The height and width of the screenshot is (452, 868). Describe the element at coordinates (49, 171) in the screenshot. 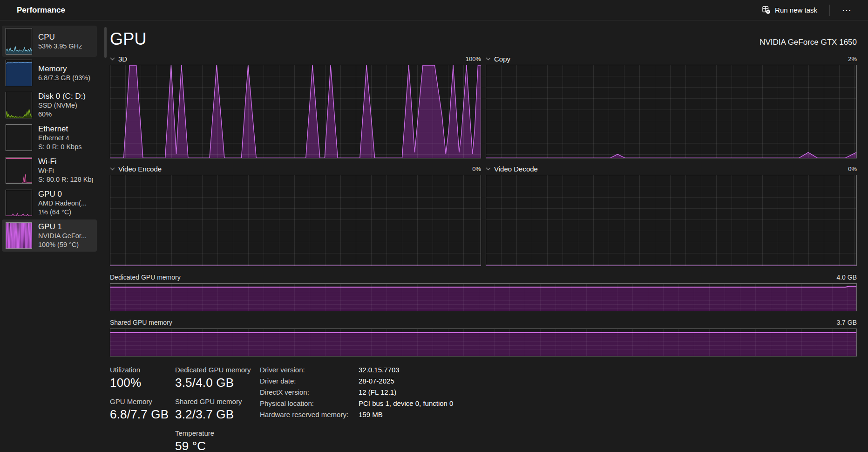

I see `sidebar-item-wifi: Wi-Fi Wi-Fi S: 80.0 R: 128 Kbp` at that location.